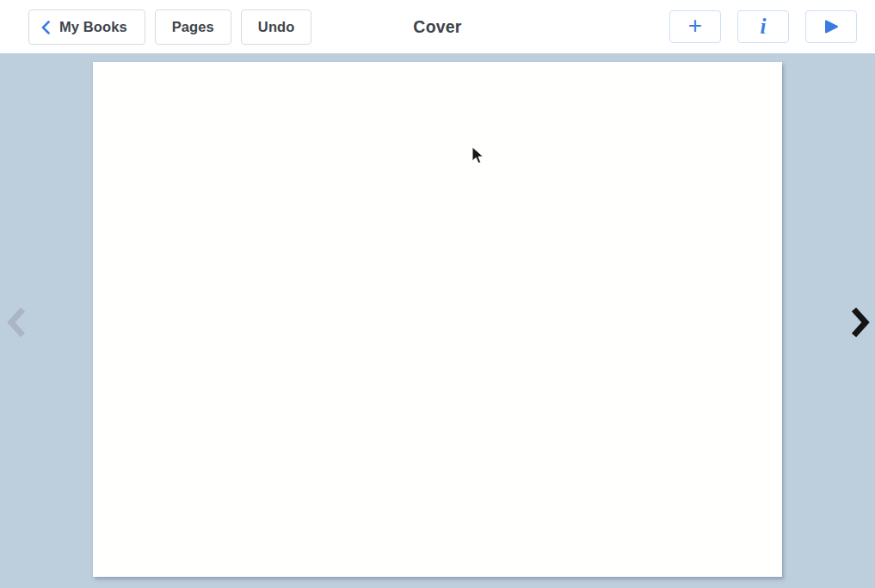 This screenshot has height=588, width=875. What do you see at coordinates (831, 27) in the screenshot?
I see `play-icon` at bounding box center [831, 27].